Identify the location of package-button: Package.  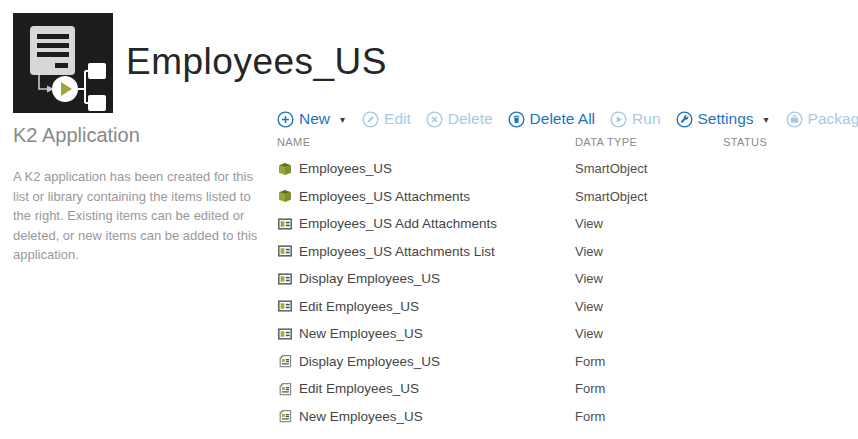
(822, 119).